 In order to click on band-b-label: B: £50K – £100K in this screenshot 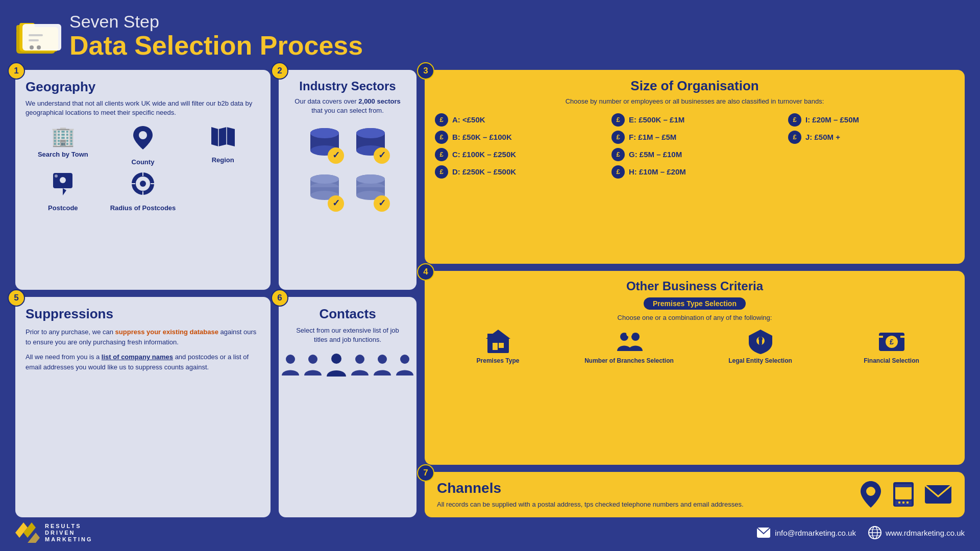, I will do `click(482, 137)`.